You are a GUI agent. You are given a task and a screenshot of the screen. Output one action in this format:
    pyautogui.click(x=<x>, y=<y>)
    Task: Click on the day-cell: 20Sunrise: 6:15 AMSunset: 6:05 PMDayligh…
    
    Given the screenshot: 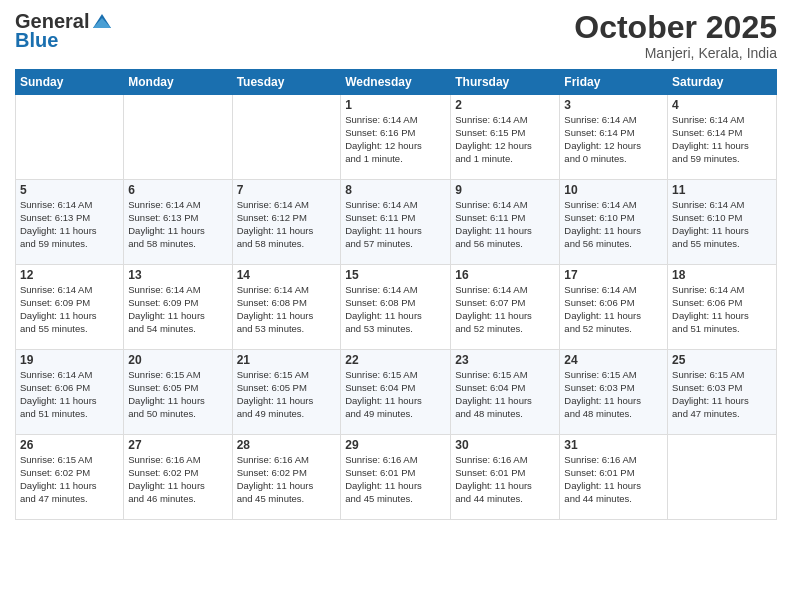 What is the action you would take?
    pyautogui.click(x=178, y=392)
    